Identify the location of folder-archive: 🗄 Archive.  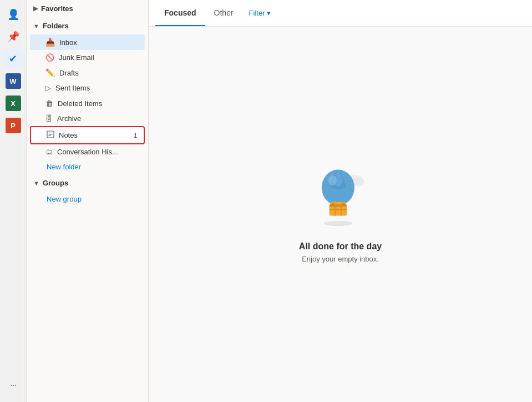
(88, 119).